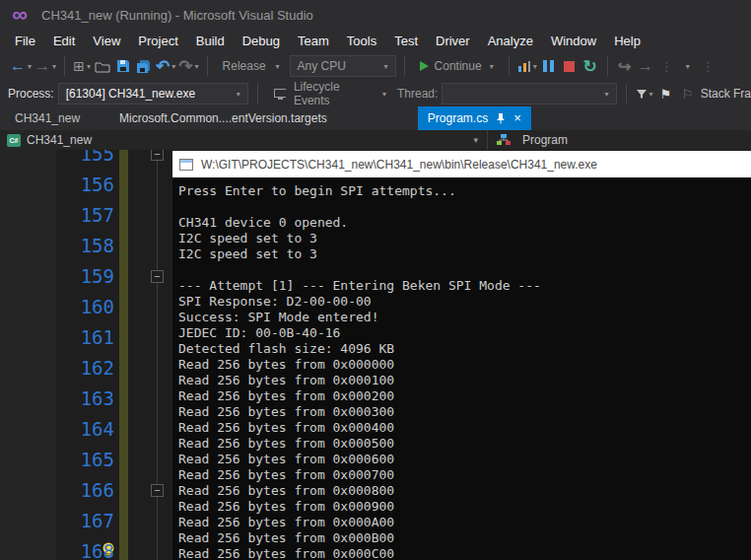 The height and width of the screenshot is (560, 751). Describe the element at coordinates (186, 165) in the screenshot. I see `console-app-icon` at that location.